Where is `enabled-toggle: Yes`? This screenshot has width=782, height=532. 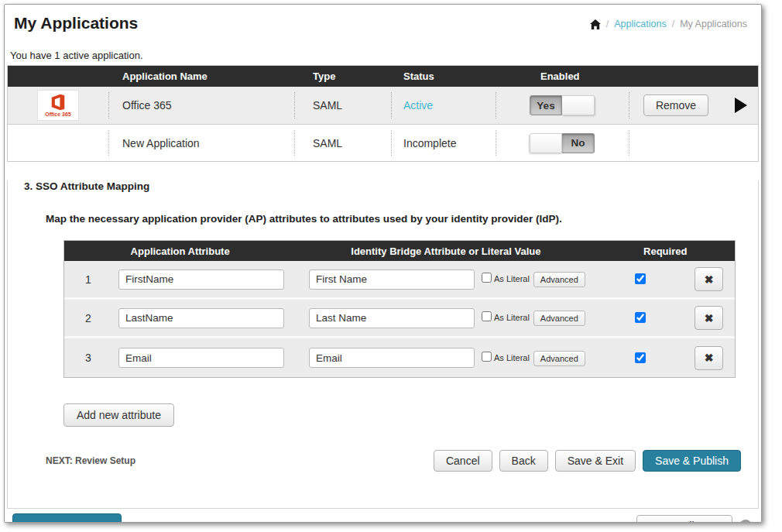 enabled-toggle: Yes is located at coordinates (562, 105).